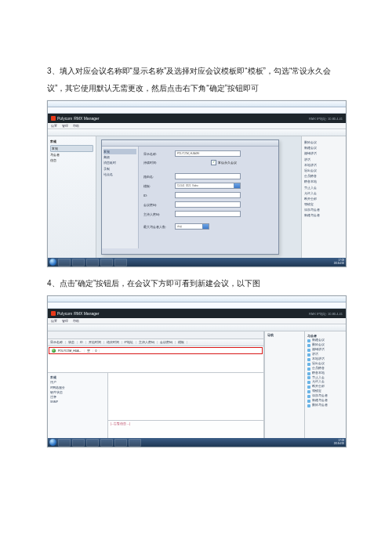 This screenshot has width=392, height=554. I want to click on nav-item-info: 信息, so click(72, 160).